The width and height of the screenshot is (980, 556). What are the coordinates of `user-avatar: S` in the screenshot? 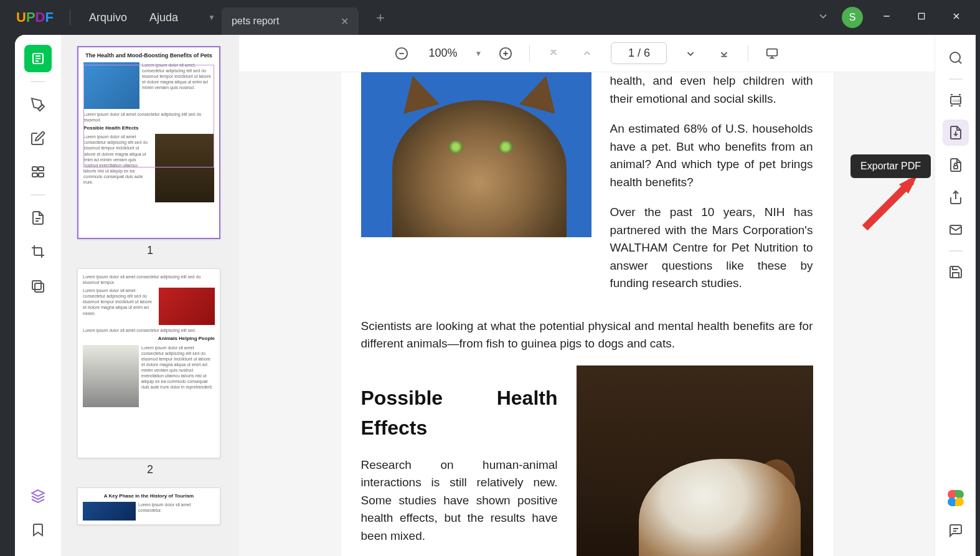 It's located at (852, 17).